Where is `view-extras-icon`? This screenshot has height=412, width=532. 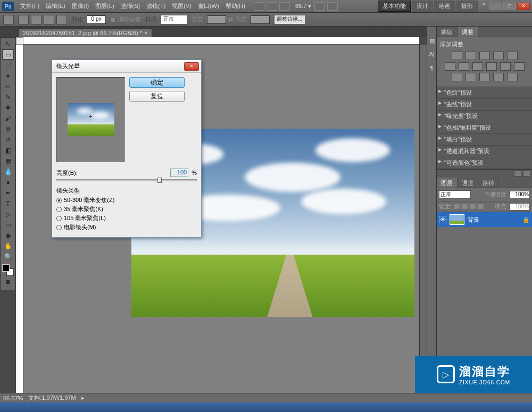
view-extras-icon is located at coordinates (285, 6).